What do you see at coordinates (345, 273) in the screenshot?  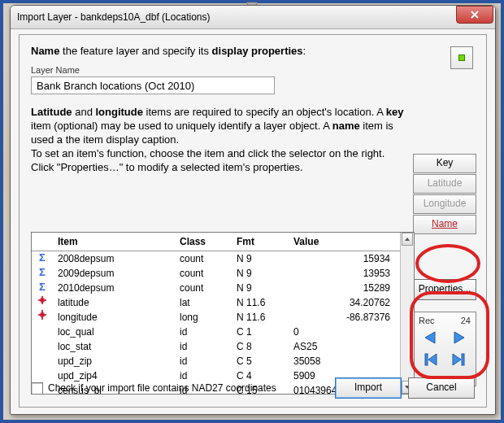 I see `cell-value: 13953` at bounding box center [345, 273].